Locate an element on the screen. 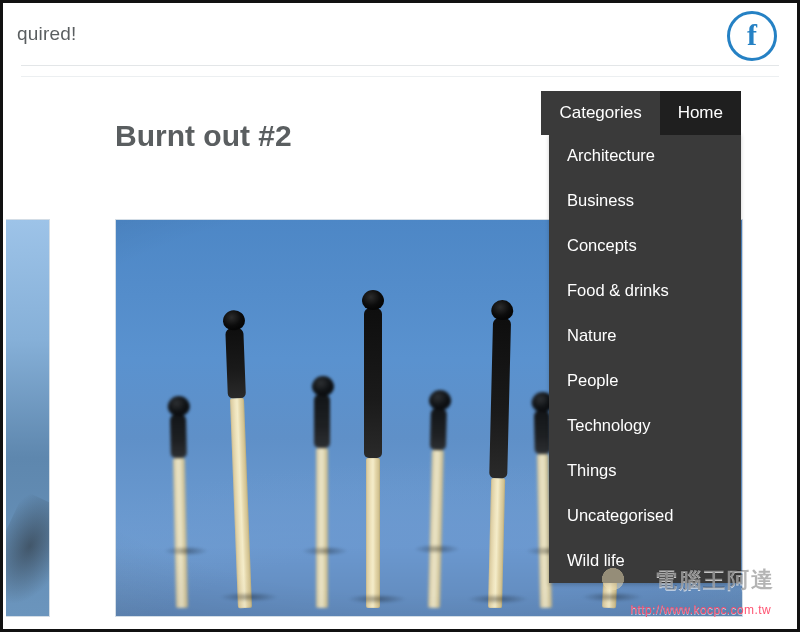 Image resolution: width=800 pixels, height=632 pixels. menu-item-things: Things is located at coordinates (645, 470).